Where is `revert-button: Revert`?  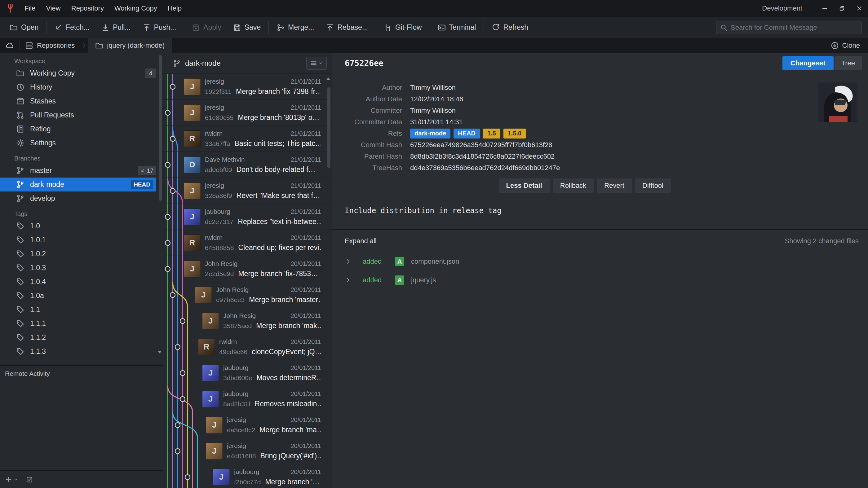
revert-button: Revert is located at coordinates (614, 186).